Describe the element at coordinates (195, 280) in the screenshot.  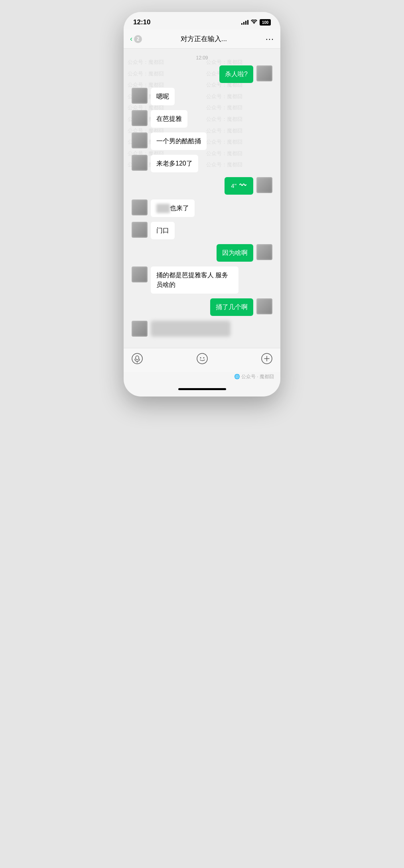
I see `bubble-left: 捅的都是芭提雅客人 服务员啥的` at that location.